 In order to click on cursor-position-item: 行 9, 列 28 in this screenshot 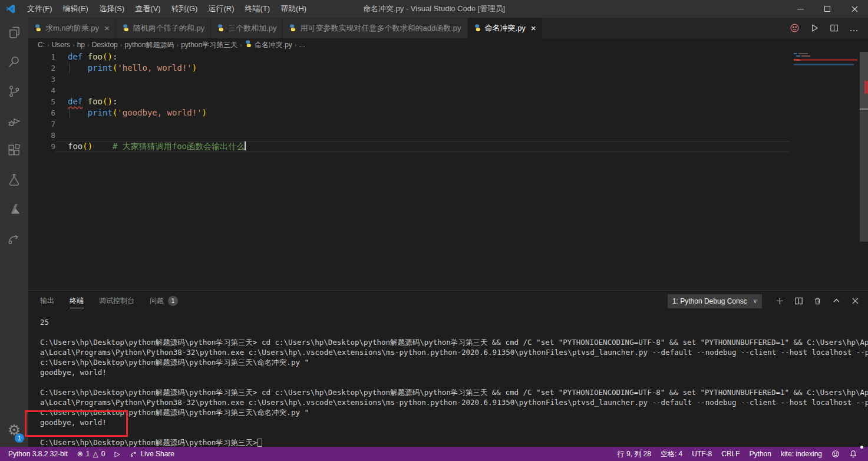, I will do `click(634, 454)`.